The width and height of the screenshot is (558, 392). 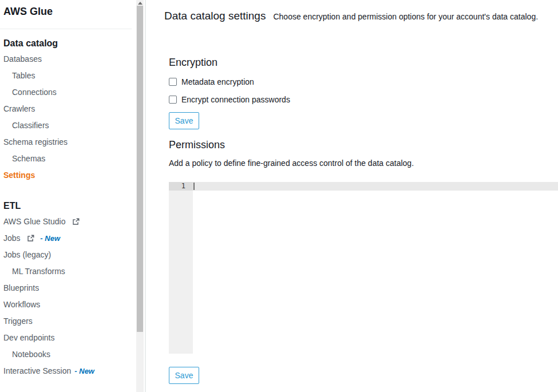 What do you see at coordinates (181, 268) in the screenshot?
I see `editor-gutter: 1` at bounding box center [181, 268].